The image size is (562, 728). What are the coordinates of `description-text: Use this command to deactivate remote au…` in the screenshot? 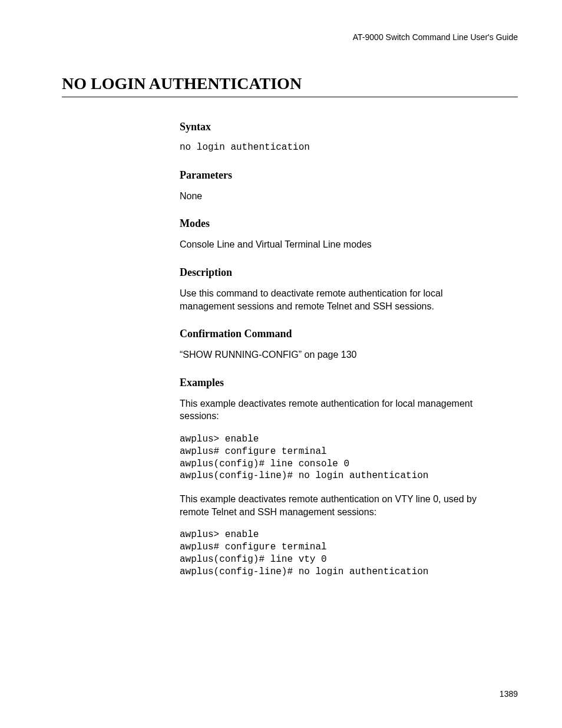 It's located at (340, 299).